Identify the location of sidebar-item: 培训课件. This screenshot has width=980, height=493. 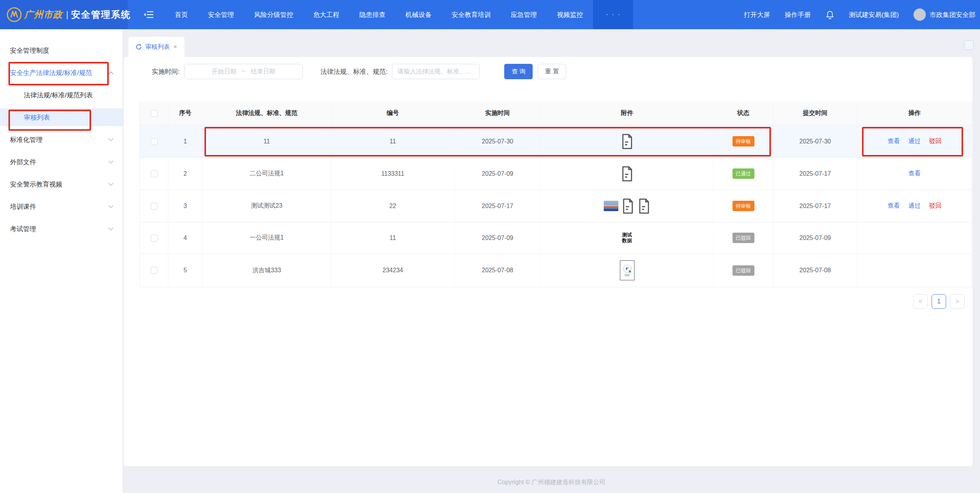
(61, 207).